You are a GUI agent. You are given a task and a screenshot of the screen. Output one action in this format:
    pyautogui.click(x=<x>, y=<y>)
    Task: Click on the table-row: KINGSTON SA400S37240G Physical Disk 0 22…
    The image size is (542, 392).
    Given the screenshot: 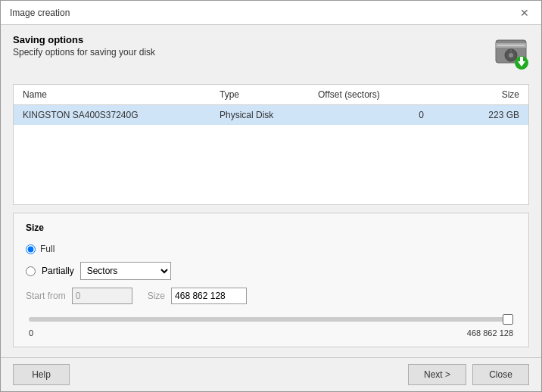 What is the action you would take?
    pyautogui.click(x=271, y=115)
    